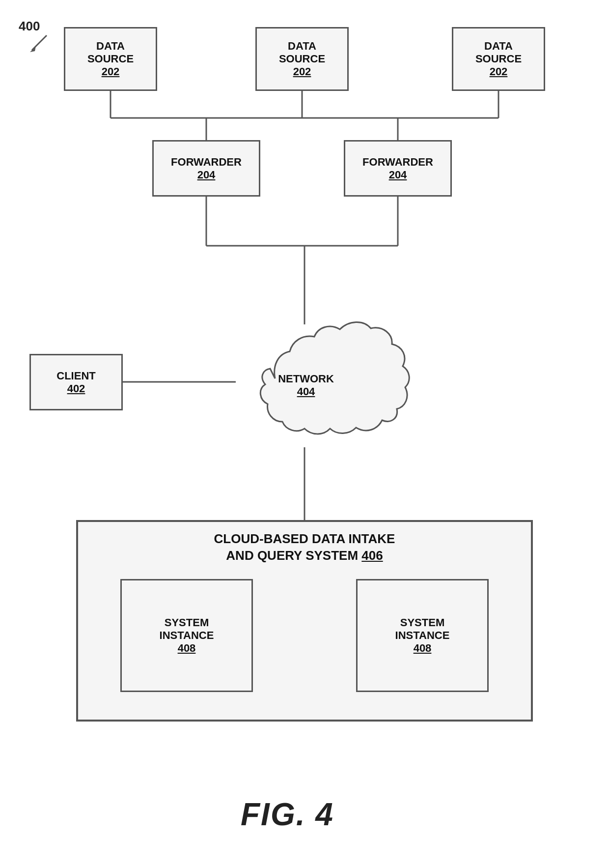  Describe the element at coordinates (76, 382) in the screenshot. I see `client: CLIENT 402` at that location.